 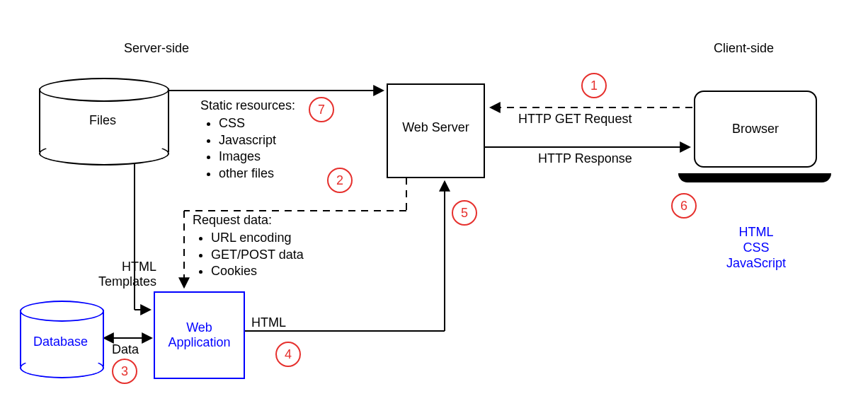 I want to click on step-circle-2: 2, so click(x=340, y=180).